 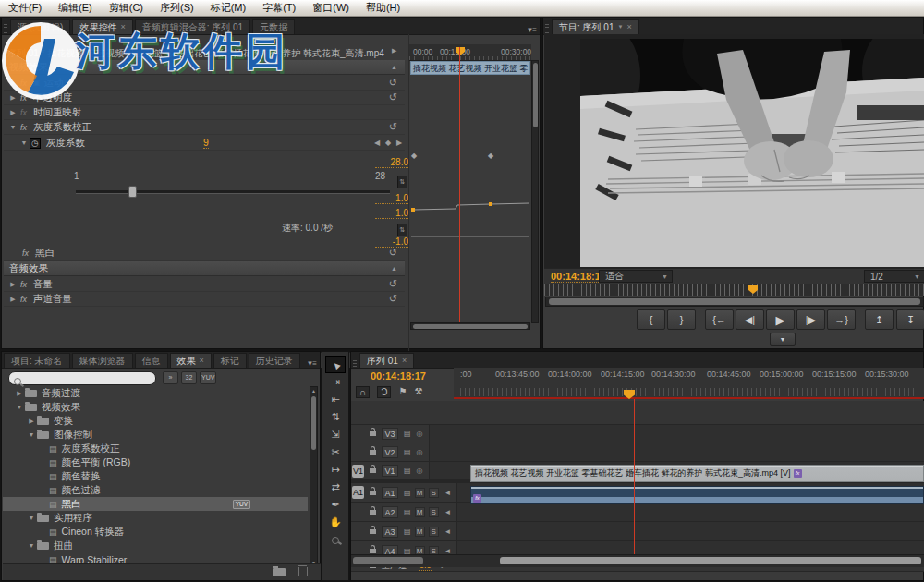 What do you see at coordinates (155, 394) in the screenshot?
I see `tree-item-音频过渡: ▶音频过渡` at bounding box center [155, 394].